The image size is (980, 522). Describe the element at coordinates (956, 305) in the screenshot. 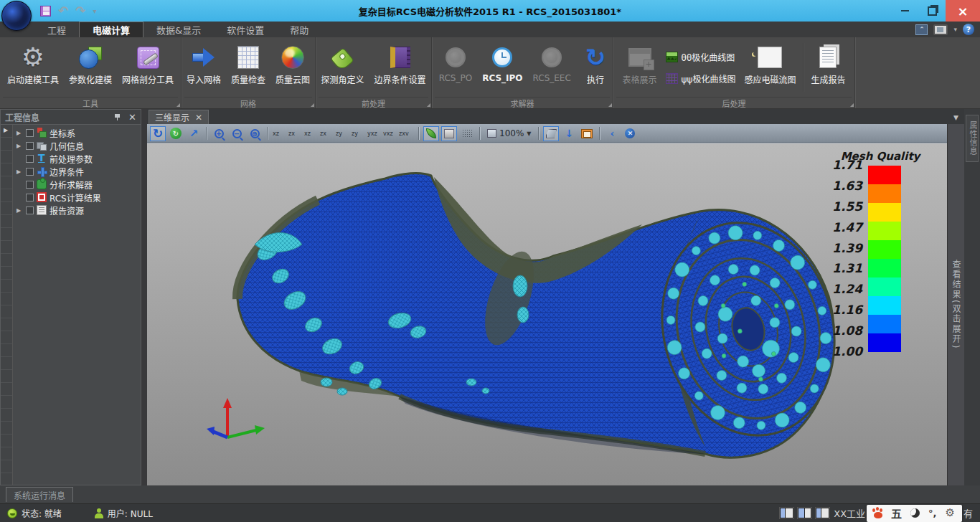

I see `results-collapsed-strip: 查看结果(双击展开)` at that location.